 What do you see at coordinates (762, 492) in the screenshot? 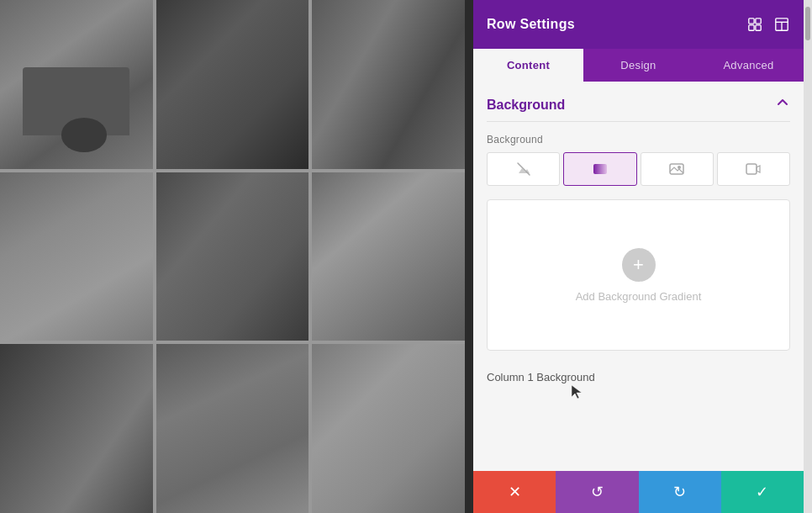
I see `confirm-button: ✓` at bounding box center [762, 492].